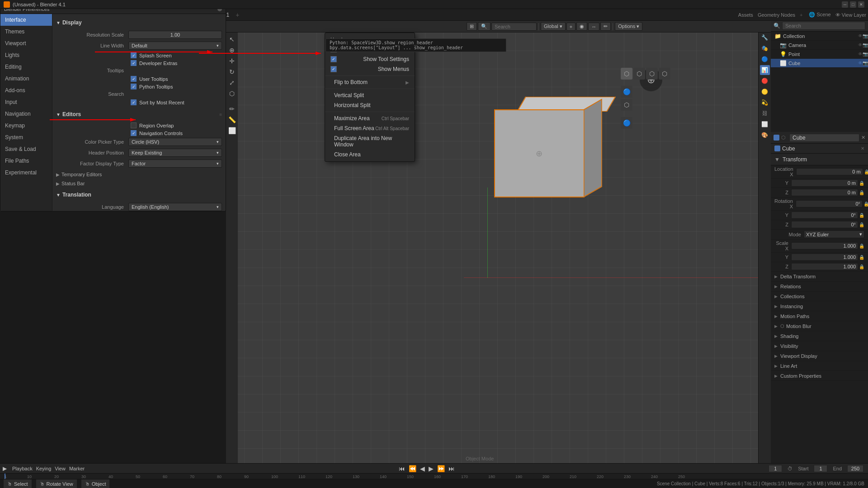  What do you see at coordinates (652, 74) in the screenshot?
I see `viewport-shading-rendered: ⬡` at bounding box center [652, 74].